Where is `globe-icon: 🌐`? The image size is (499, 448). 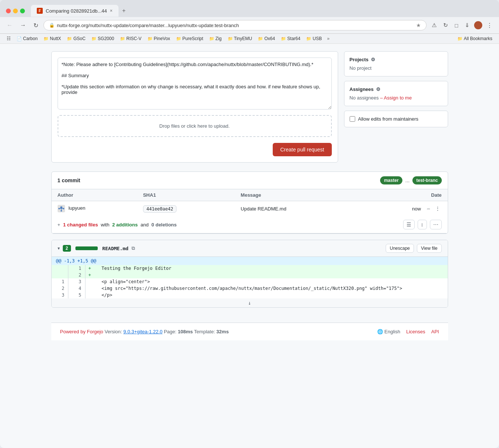 globe-icon: 🌐 is located at coordinates (380, 332).